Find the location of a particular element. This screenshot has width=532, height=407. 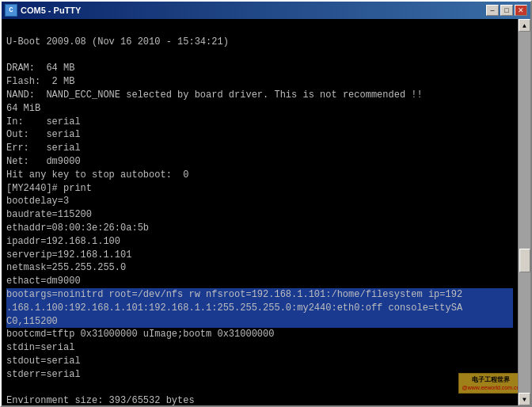

minimize-button: – is located at coordinates (492, 10).